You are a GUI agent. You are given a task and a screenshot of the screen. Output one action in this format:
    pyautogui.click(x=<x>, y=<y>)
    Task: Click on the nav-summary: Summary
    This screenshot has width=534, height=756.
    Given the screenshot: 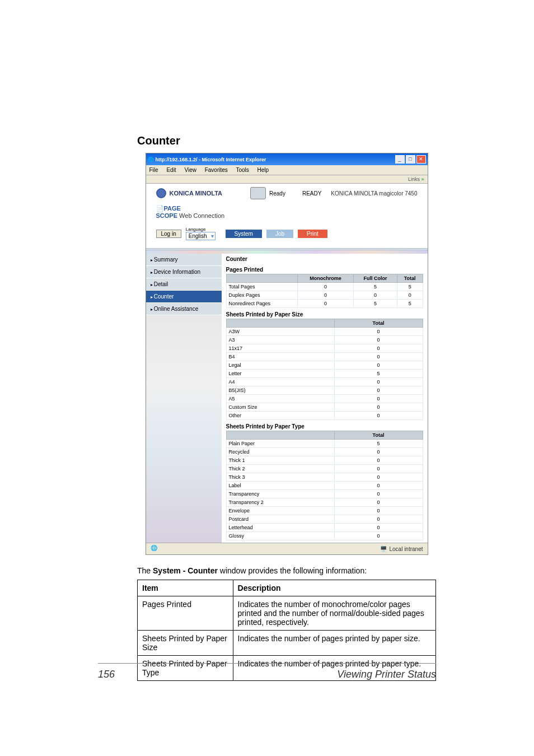 What is the action you would take?
    pyautogui.click(x=184, y=260)
    